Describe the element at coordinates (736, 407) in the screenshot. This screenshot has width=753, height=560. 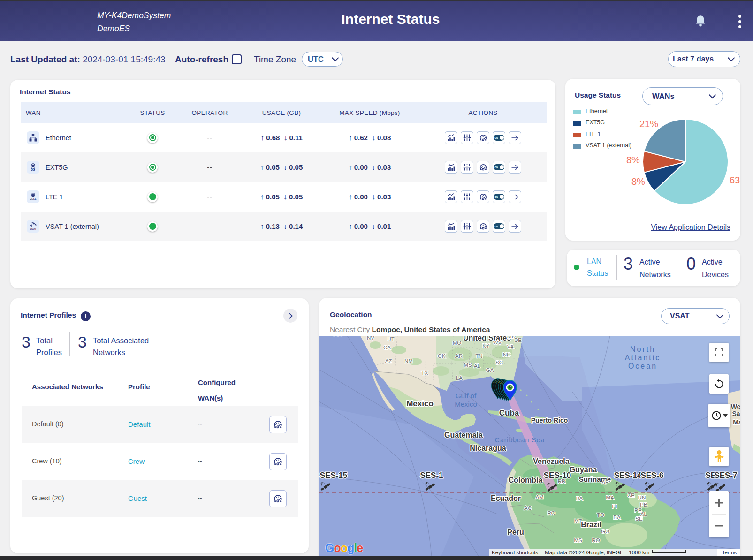
I see `svg-text: We` at that location.